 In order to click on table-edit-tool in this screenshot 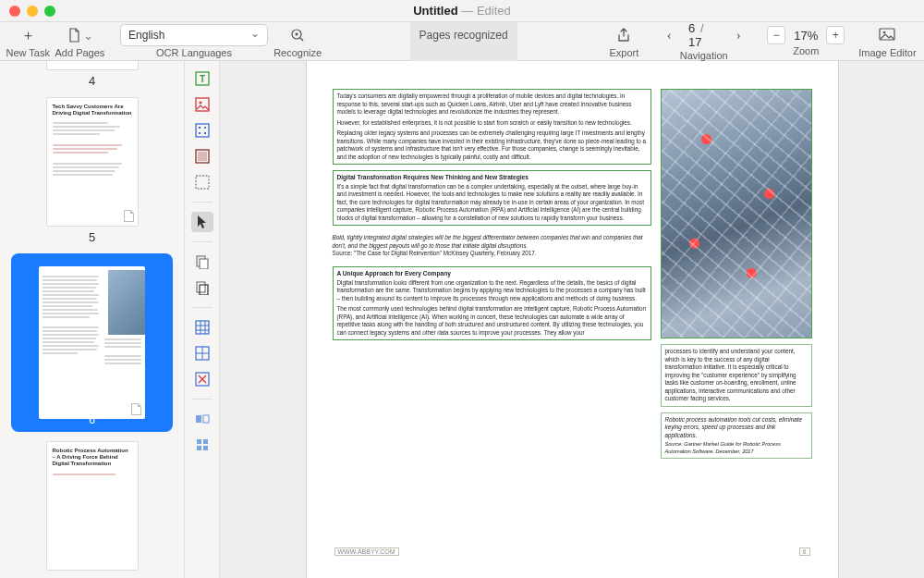, I will do `click(202, 353)`.